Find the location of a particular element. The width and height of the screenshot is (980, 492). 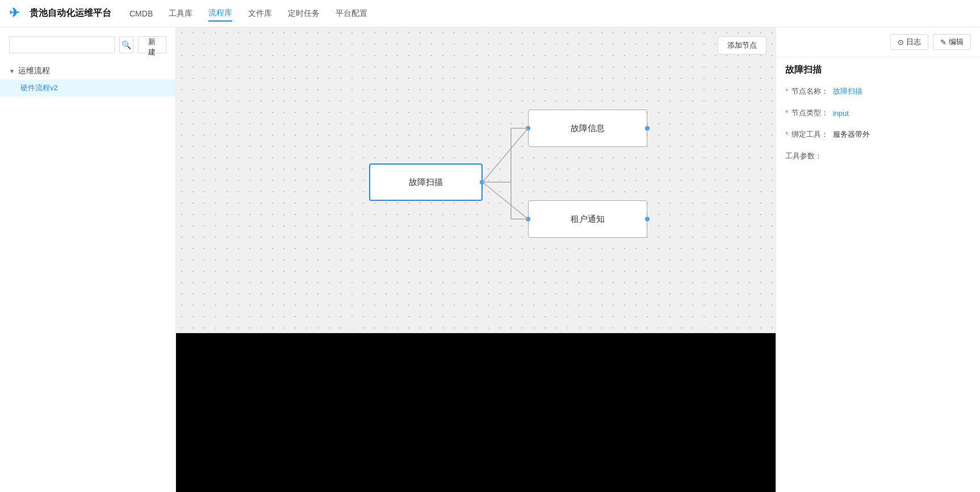

tree-group-label: 运维流程 is located at coordinates (34, 71).